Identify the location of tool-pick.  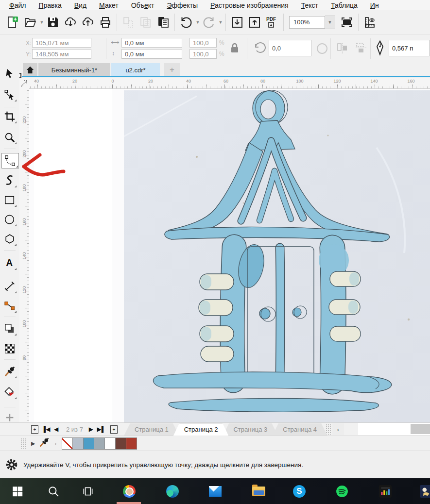
(10, 74).